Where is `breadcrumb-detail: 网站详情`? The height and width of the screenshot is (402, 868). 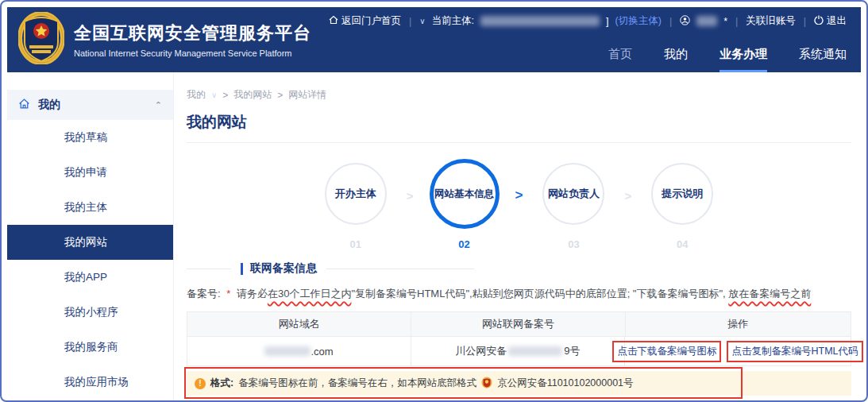 breadcrumb-detail: 网站详情 is located at coordinates (307, 95).